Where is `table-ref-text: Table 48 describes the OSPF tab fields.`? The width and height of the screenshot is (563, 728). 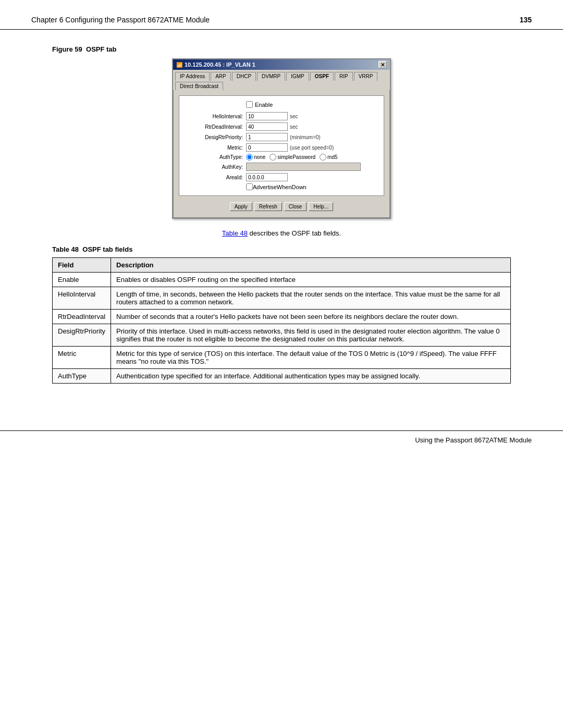
table-ref-text: Table 48 describes the OSPF tab fields. is located at coordinates (282, 233).